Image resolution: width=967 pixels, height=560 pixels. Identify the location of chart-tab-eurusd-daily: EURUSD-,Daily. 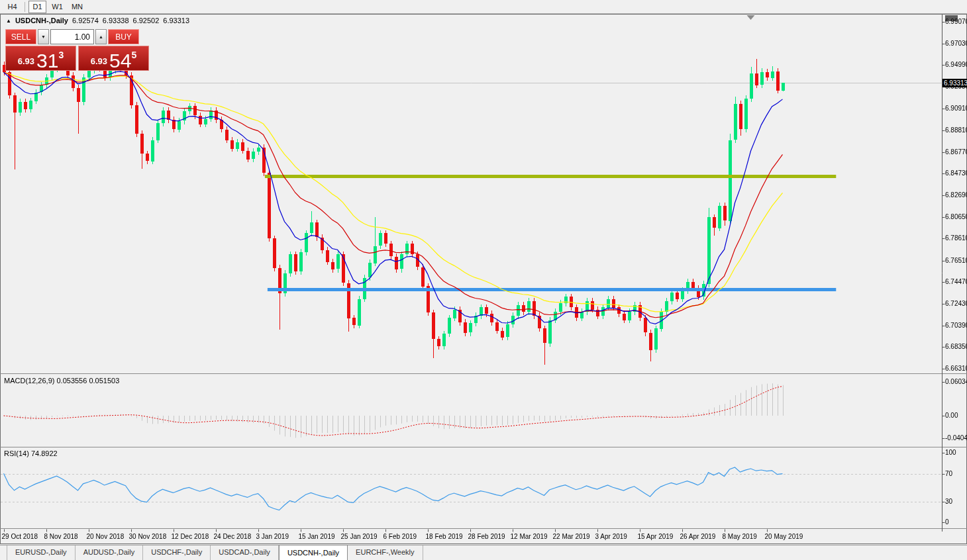
(41, 553).